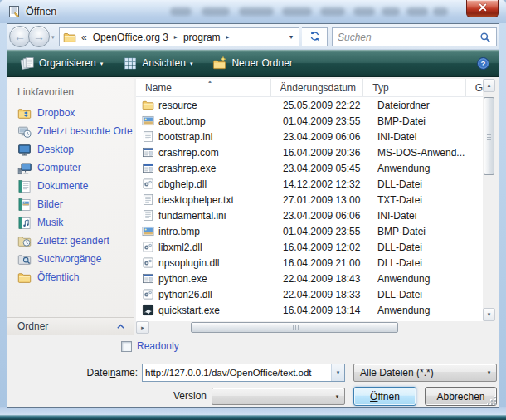  Describe the element at coordinates (71, 149) in the screenshot. I see `sidebar-item-desktop: Desktop` at that location.